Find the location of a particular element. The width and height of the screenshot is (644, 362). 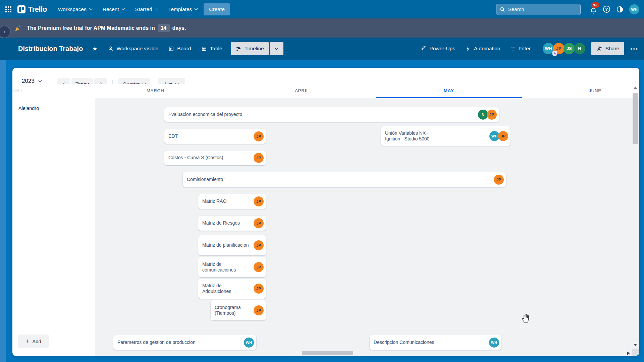

scroll-right-arrow is located at coordinates (629, 353).